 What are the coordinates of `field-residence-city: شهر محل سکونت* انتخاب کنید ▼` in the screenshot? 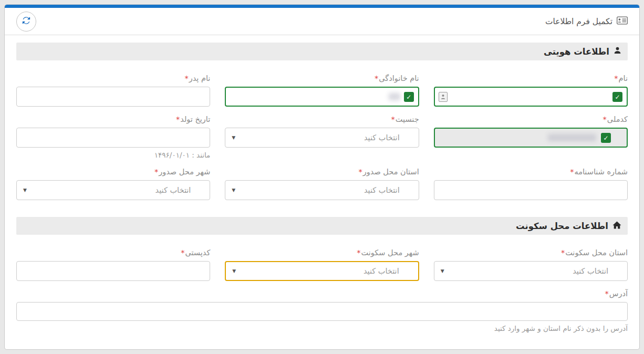 It's located at (321, 264).